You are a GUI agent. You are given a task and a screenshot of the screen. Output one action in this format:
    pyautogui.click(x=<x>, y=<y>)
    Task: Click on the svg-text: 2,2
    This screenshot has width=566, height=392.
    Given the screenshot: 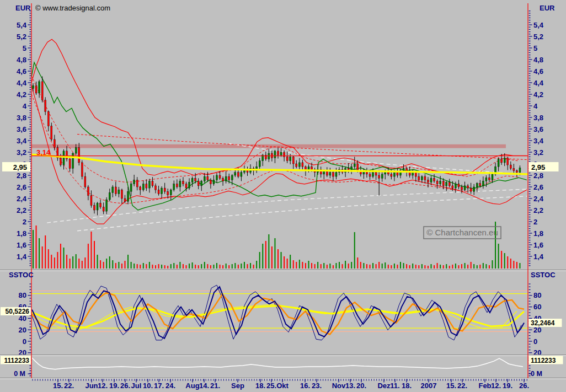 What is the action you would take?
    pyautogui.click(x=22, y=211)
    